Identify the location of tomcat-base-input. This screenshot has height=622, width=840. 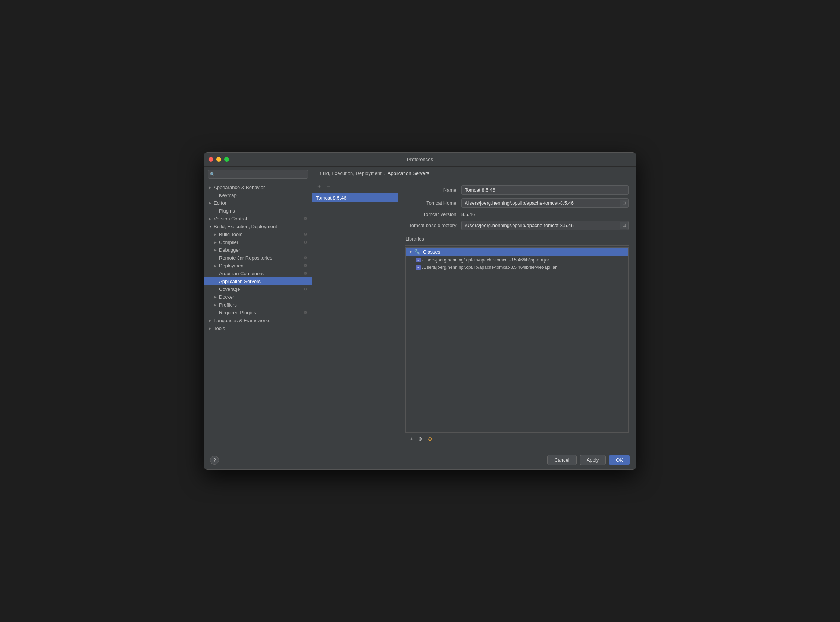
(541, 225).